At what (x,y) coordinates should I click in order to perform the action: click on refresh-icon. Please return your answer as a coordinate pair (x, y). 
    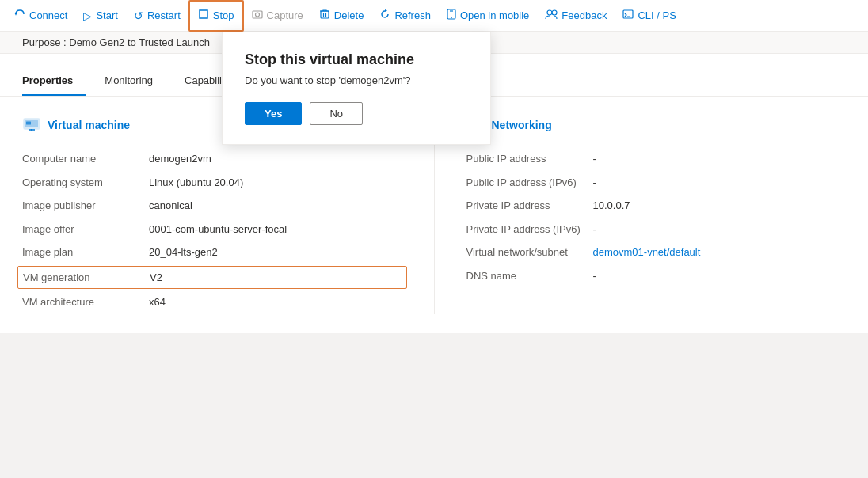
    Looking at the image, I should click on (385, 16).